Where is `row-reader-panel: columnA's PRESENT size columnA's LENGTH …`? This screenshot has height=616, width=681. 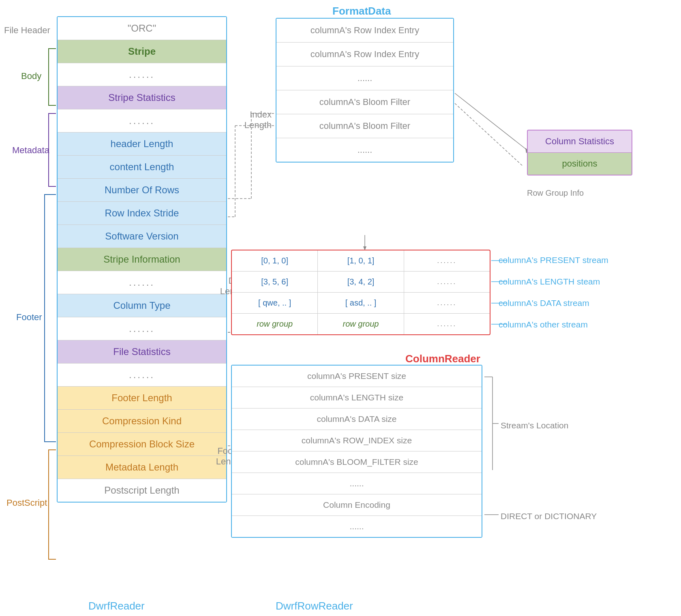 row-reader-panel: columnA's PRESENT size columnA's LENGTH … is located at coordinates (357, 451).